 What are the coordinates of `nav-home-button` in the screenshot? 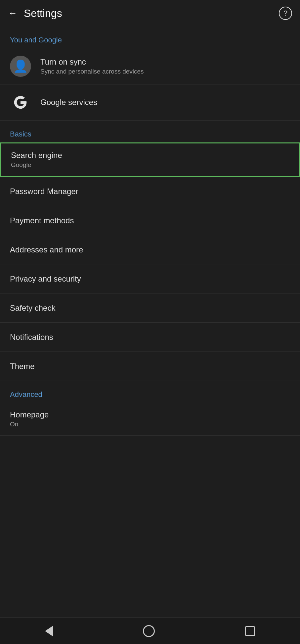 It's located at (149, 631).